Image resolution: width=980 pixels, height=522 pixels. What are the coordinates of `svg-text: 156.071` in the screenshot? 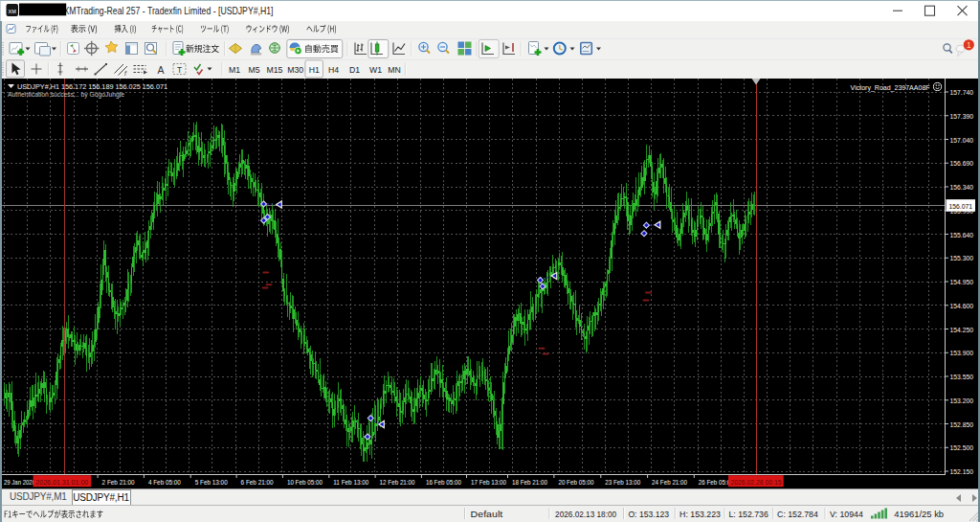 It's located at (961, 207).